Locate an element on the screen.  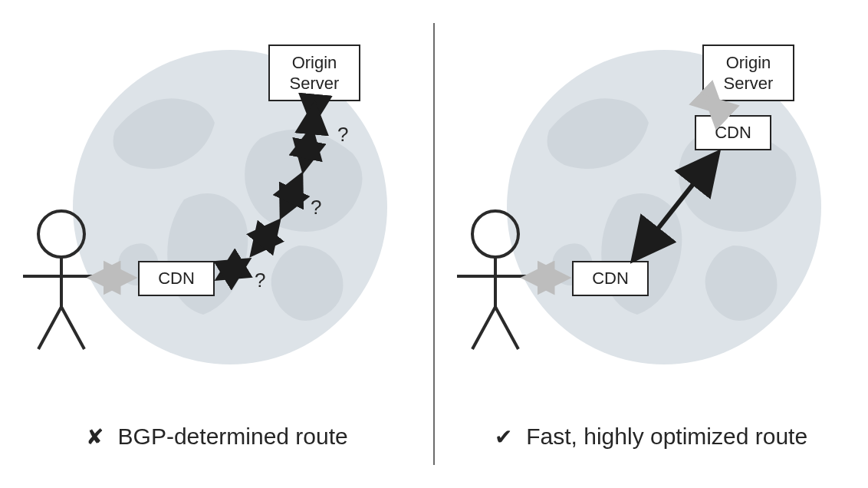
check-icon: ✔ is located at coordinates (503, 437).